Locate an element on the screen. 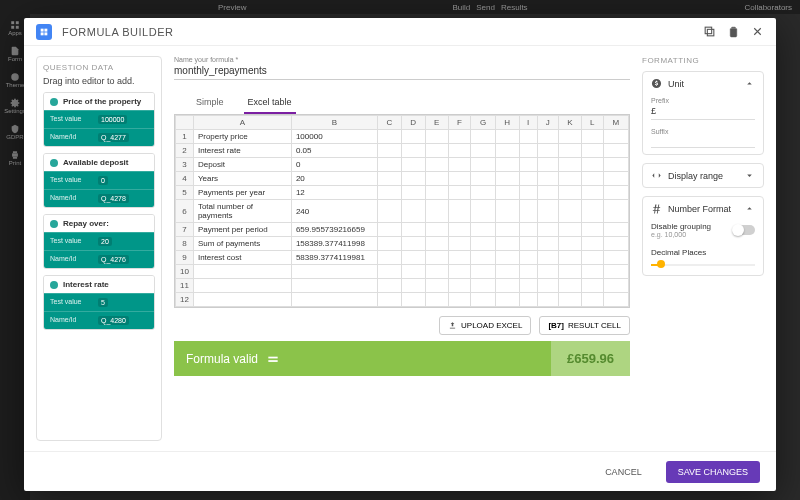 The width and height of the screenshot is (800, 500). close-button is located at coordinates (757, 32).